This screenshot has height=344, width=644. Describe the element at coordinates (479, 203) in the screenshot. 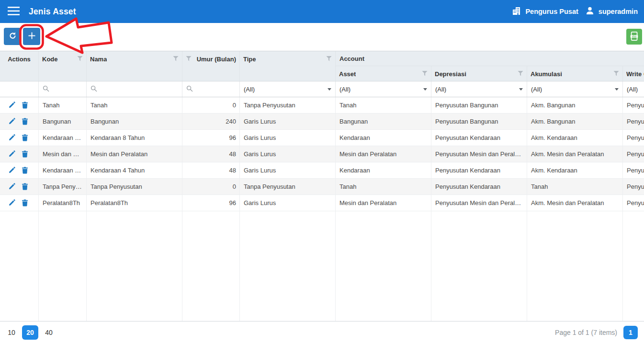

I see `cell-depresiasi: Penyusutan Mesin dan Peralatan` at that location.